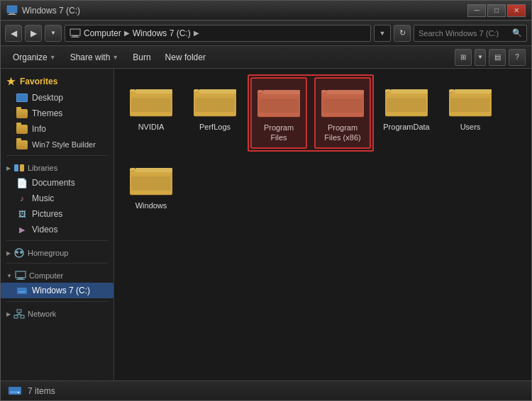 The width and height of the screenshot is (532, 401). What do you see at coordinates (22, 290) in the screenshot?
I see `drive-icon` at bounding box center [22, 290].